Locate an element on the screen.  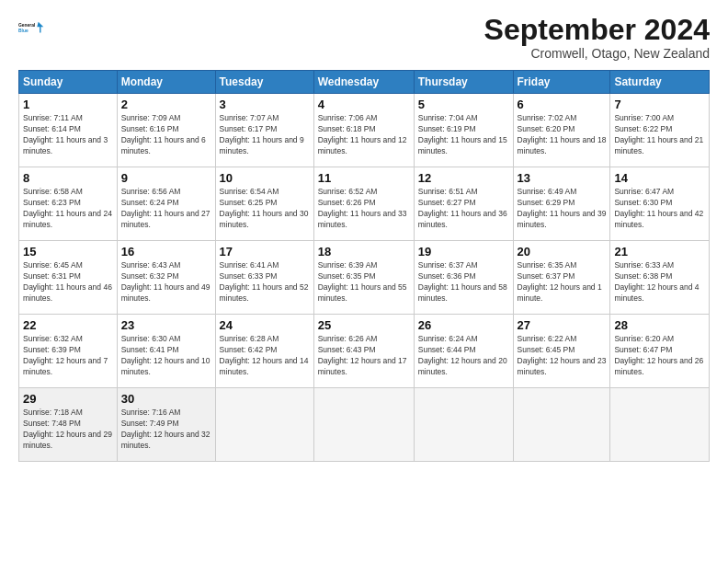
day-detail: Sunrise: 6:28 AMSunset: 6:42 PMDaylight:… is located at coordinates (265, 356).